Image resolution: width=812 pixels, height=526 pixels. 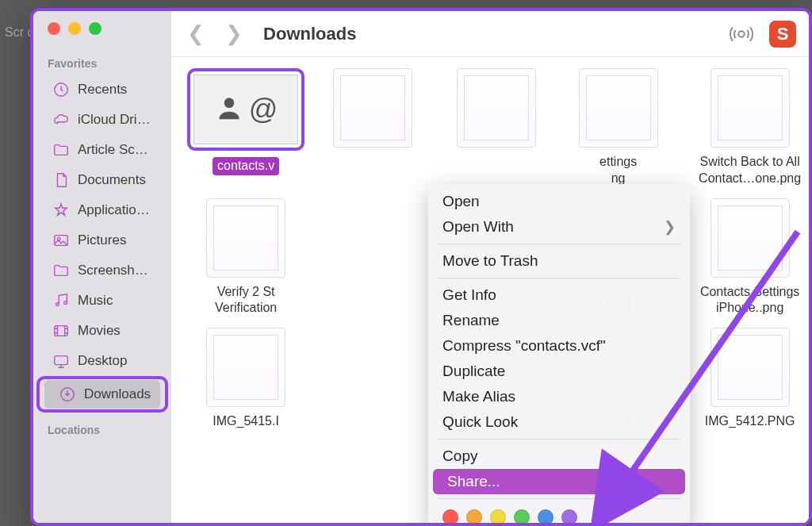 What do you see at coordinates (102, 210) in the screenshot?
I see `sidebar-item-applications: Applicatio…` at bounding box center [102, 210].